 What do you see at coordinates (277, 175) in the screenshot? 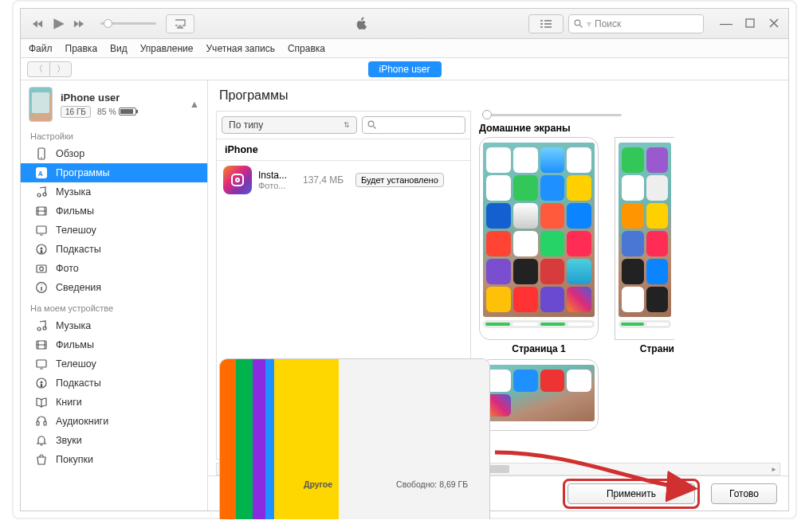
I see `app-name: Insta...` at bounding box center [277, 175].